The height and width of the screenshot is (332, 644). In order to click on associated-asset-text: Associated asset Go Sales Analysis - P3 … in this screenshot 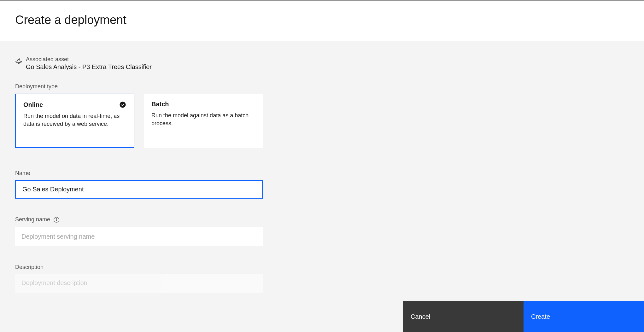, I will do `click(89, 63)`.